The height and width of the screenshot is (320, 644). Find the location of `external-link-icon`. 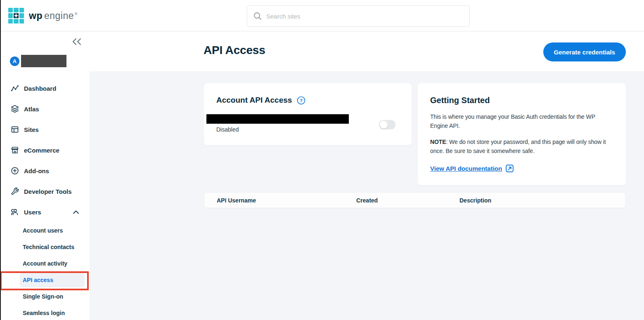

external-link-icon is located at coordinates (509, 168).